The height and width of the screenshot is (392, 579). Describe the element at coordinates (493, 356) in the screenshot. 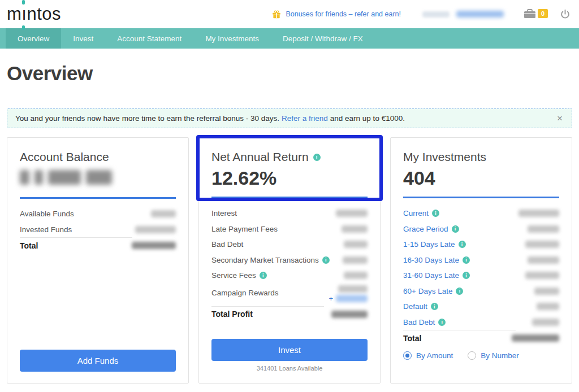

I see `by-number-radio: By Number` at that location.